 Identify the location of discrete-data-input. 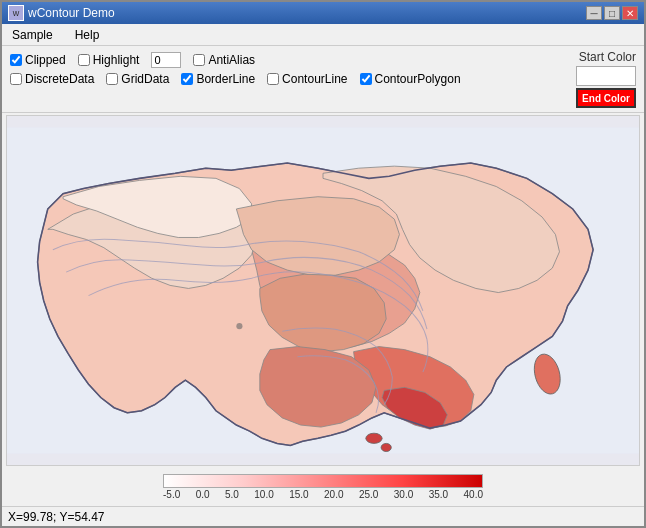
(16, 79).